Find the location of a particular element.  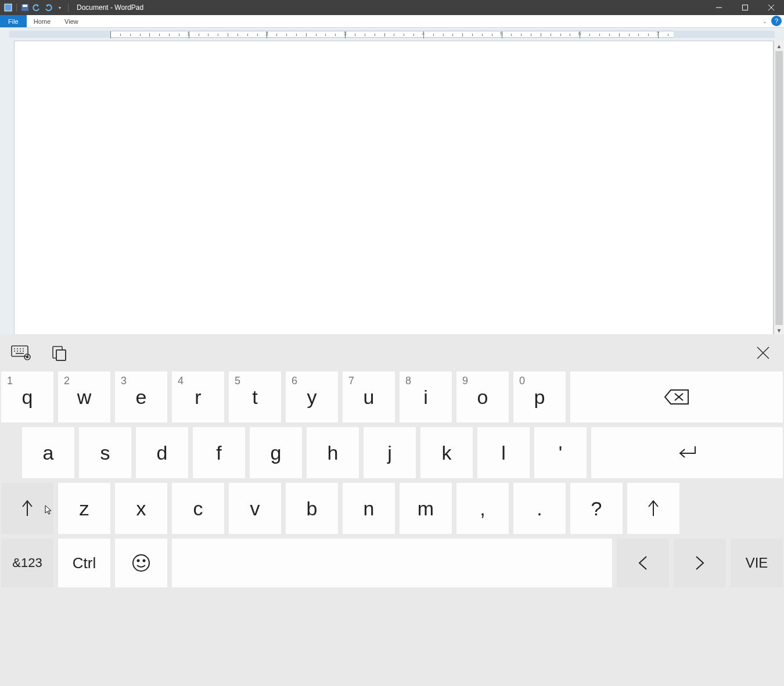

key-g: g is located at coordinates (276, 453).